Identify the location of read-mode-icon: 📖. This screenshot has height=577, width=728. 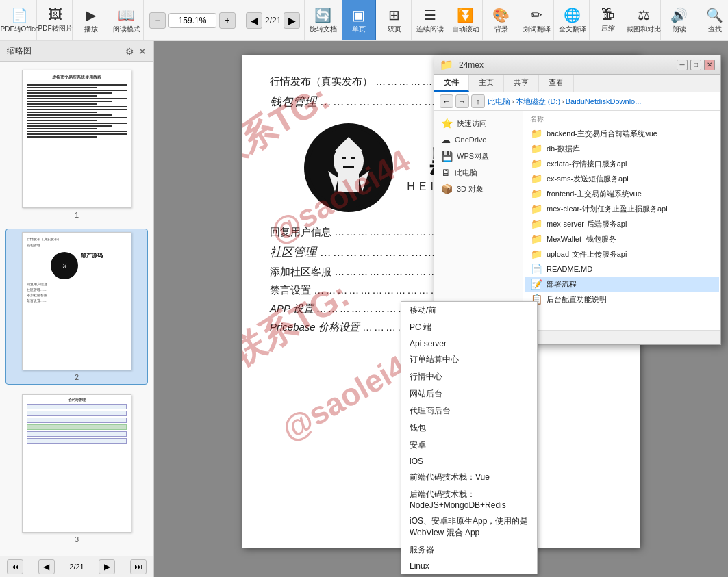
(126, 15).